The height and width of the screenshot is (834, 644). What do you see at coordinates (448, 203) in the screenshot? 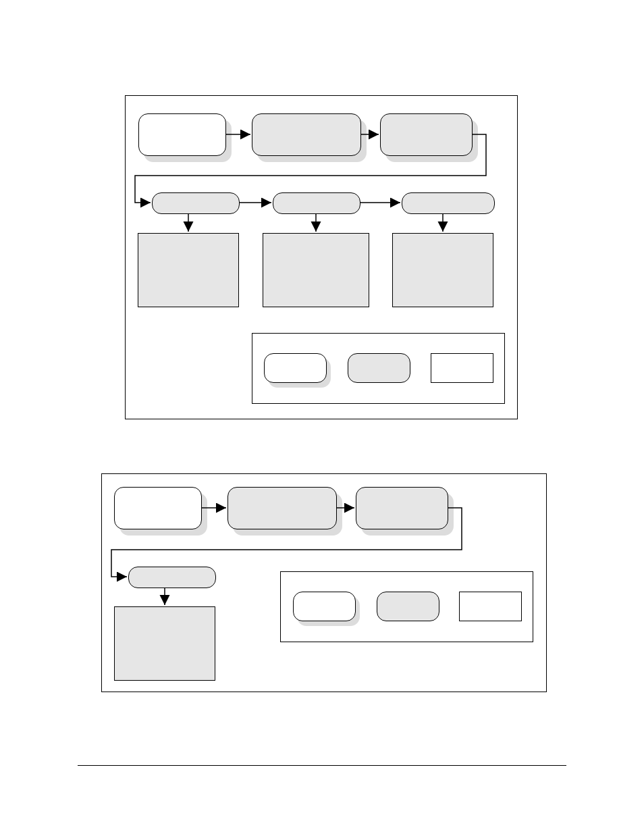
I see `pill-f` at bounding box center [448, 203].